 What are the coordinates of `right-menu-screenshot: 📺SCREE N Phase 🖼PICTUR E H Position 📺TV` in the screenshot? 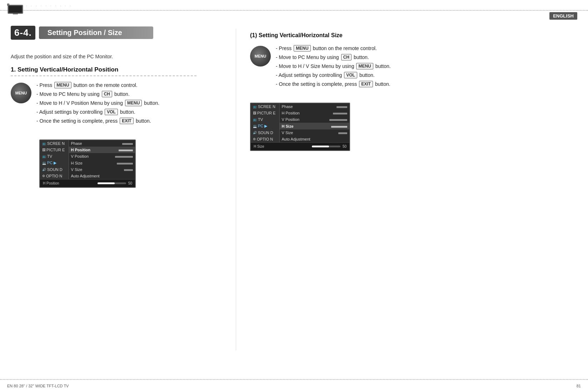 It's located at (300, 127).